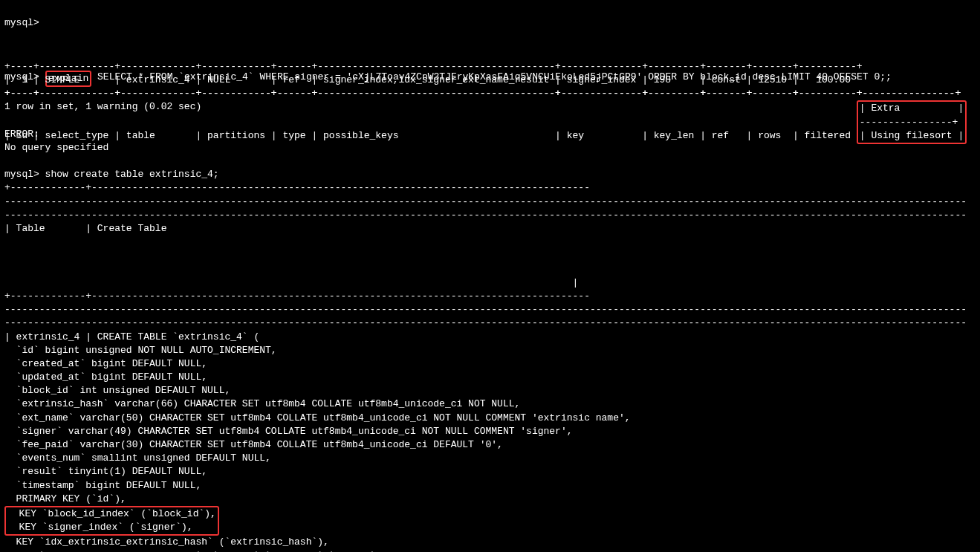  What do you see at coordinates (111, 514) in the screenshot?
I see `key-def: KEY `block_id_index` (`block_id`),` at bounding box center [111, 514].